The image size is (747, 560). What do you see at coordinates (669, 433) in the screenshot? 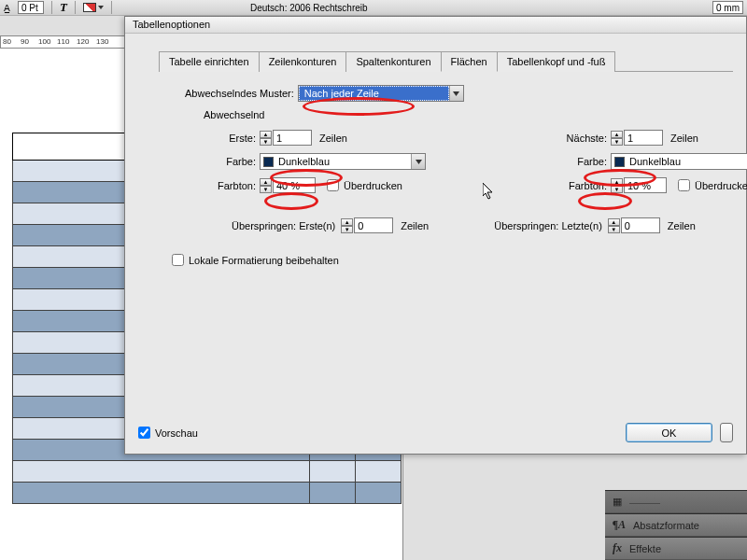
I see `ok-button: OK` at bounding box center [669, 433].